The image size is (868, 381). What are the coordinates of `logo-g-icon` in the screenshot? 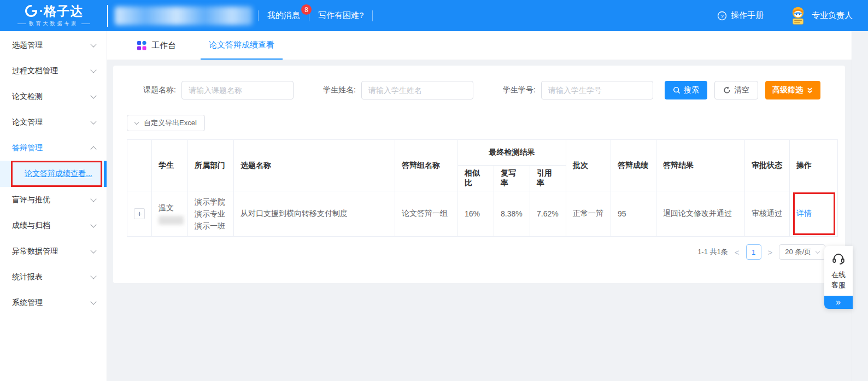 It's located at (32, 11).